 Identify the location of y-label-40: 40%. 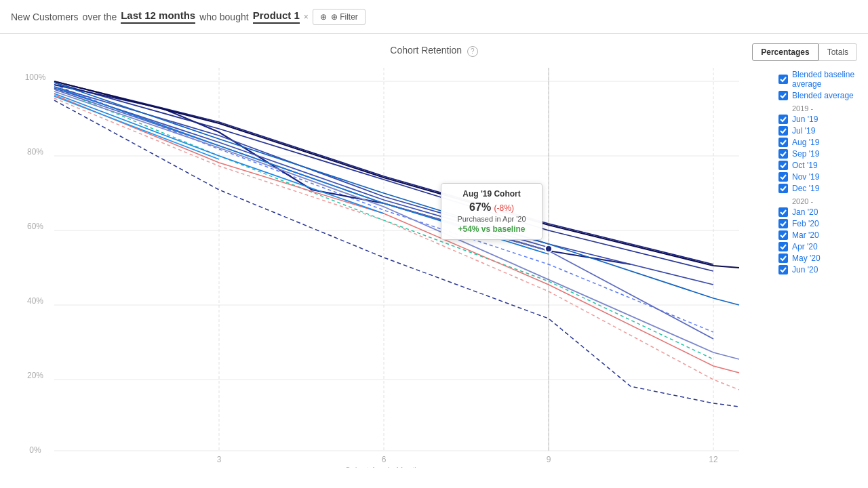
(35, 301).